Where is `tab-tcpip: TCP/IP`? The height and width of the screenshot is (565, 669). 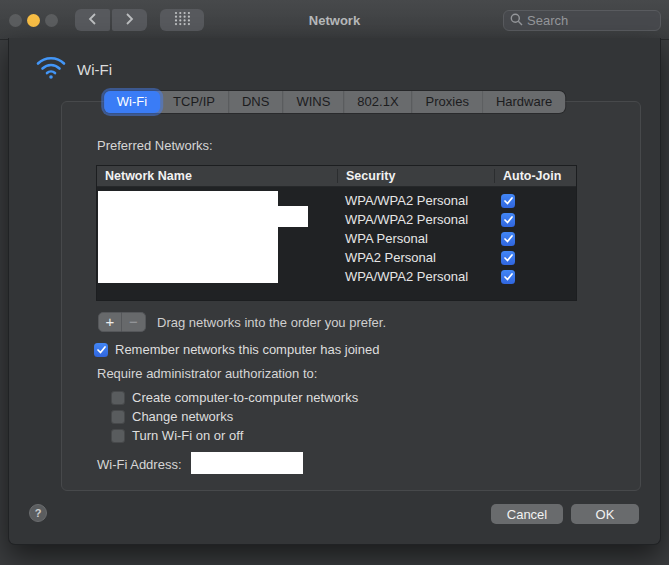 tab-tcpip: TCP/IP is located at coordinates (194, 102).